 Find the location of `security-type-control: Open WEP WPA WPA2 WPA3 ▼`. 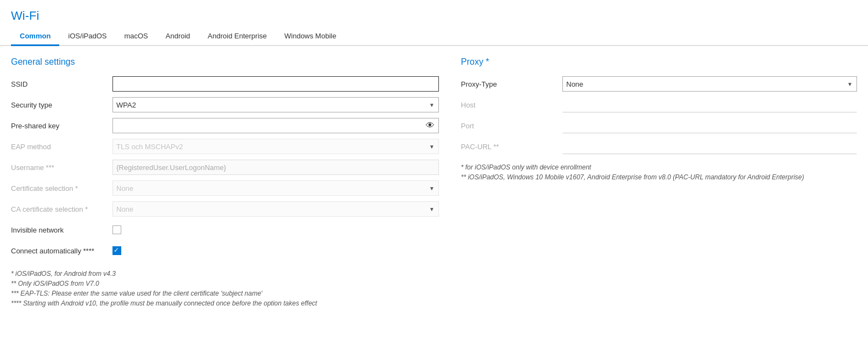

security-type-control: Open WEP WPA WPA2 WPA3 ▼ is located at coordinates (275, 105).